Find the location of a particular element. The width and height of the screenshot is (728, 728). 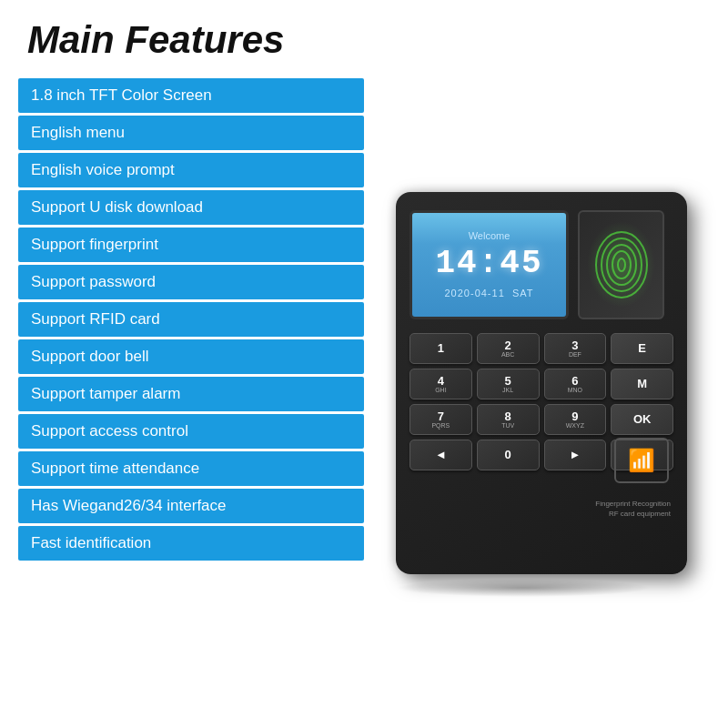

device-top: Welcome 14:45 2020-04-11 SAT is located at coordinates (541, 265).